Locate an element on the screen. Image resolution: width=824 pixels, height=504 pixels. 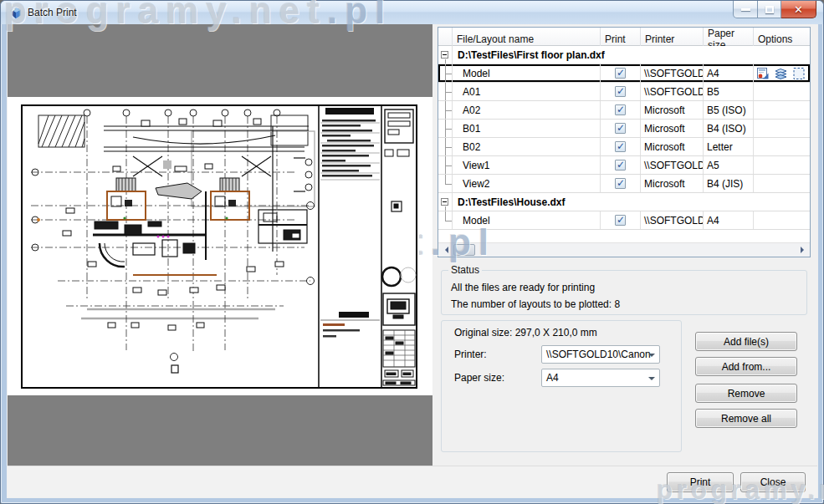
scroll-thumb is located at coordinates (464, 250).